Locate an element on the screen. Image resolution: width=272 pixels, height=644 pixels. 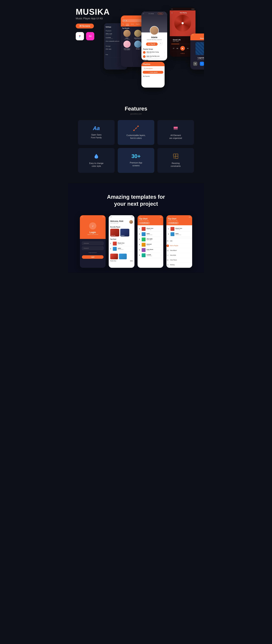
copy-link-button: ⧉ is located at coordinates (195, 64).